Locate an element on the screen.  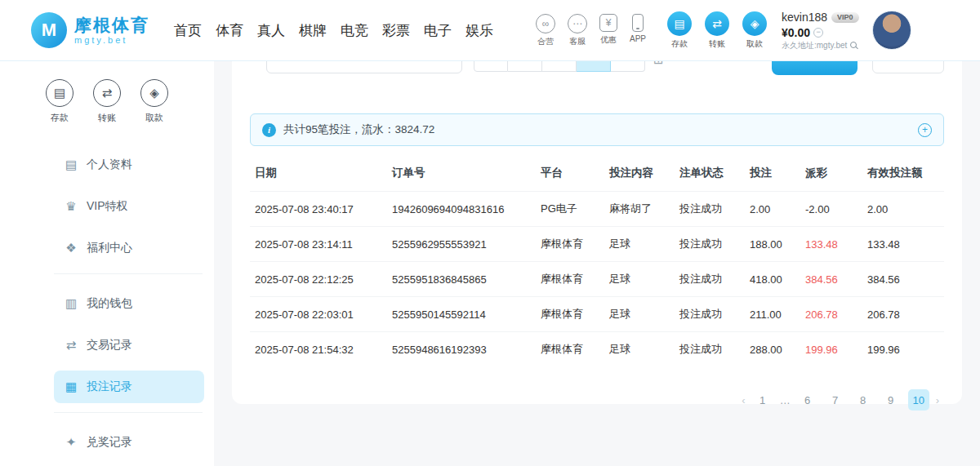
sidebar-item-prize-records: ✦ 兑奖记录 is located at coordinates (129, 442).